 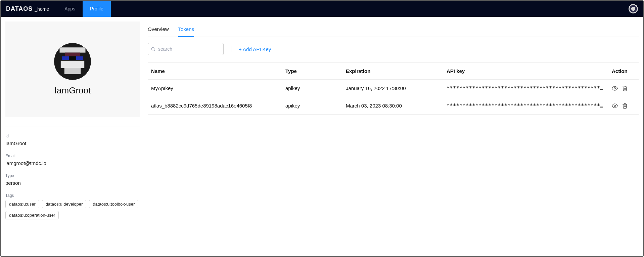 What do you see at coordinates (73, 183) in the screenshot?
I see `meta-type-value: person` at bounding box center [73, 183].